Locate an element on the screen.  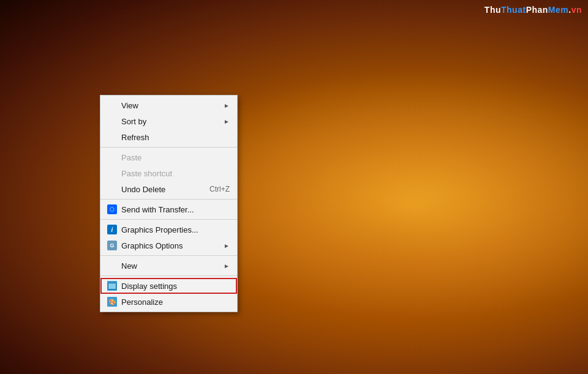
graphics-options-label: Graphics Options is located at coordinates (173, 246).